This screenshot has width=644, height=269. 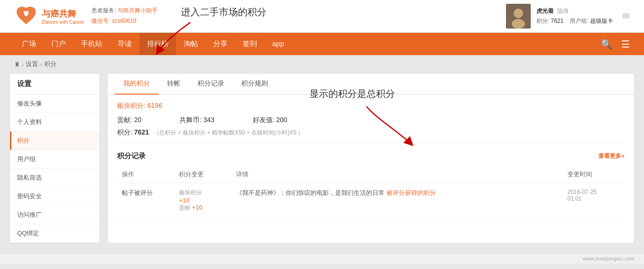 I want to click on tab-transfer: 转帐, so click(x=174, y=84).